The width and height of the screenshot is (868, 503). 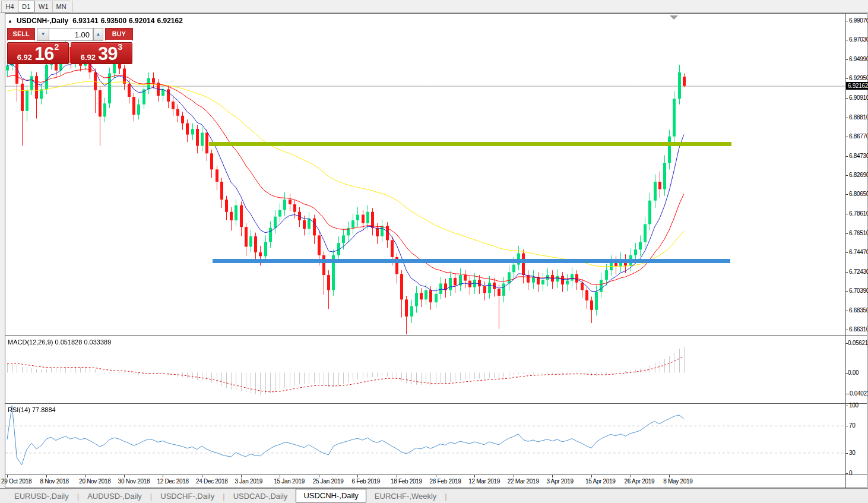 What do you see at coordinates (425, 439) in the screenshot?
I see `rsi-indicator-canvas` at bounding box center [425, 439].